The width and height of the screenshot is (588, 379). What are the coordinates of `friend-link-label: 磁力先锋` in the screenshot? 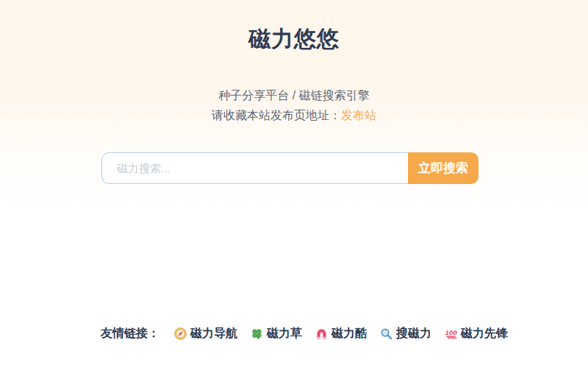 It's located at (484, 334).